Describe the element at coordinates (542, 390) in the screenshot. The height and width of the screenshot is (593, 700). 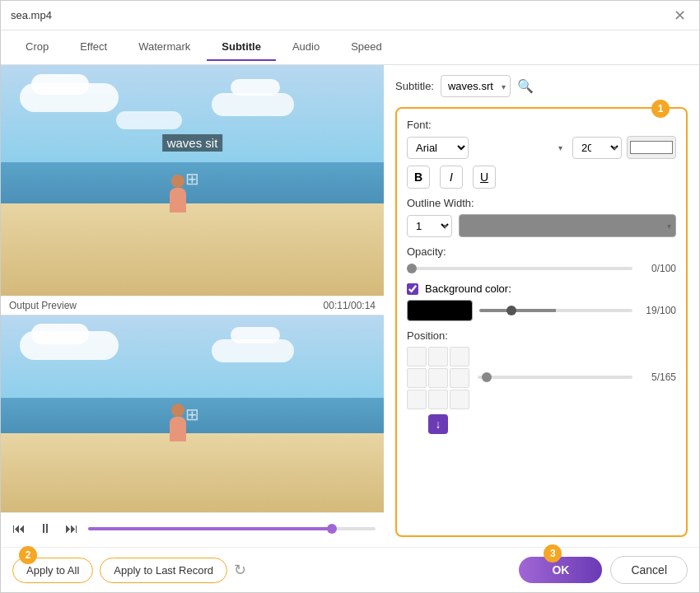
I see `position-area: ↓ 5/165` at that location.